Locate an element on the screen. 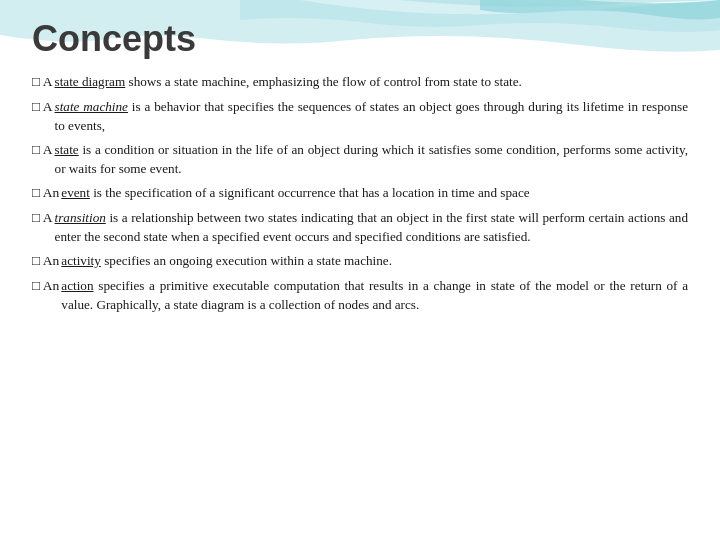 The width and height of the screenshot is (720, 540). list-item: □ A state machine is a behavior that spe… is located at coordinates (360, 116).